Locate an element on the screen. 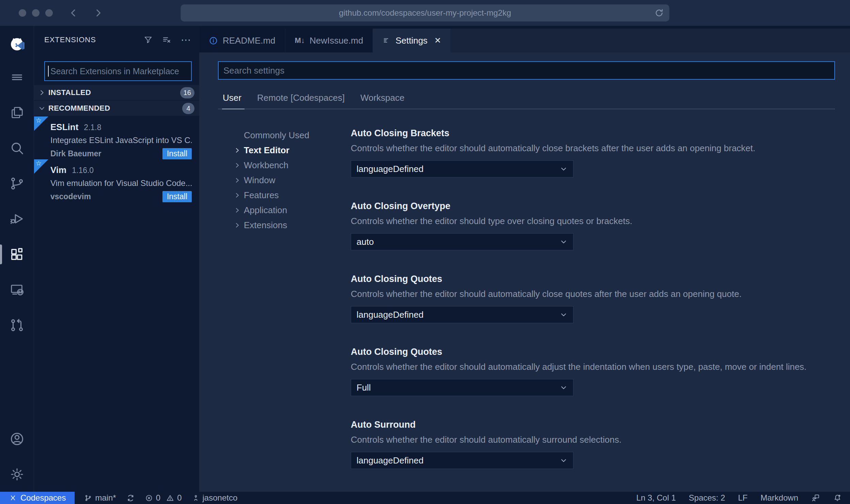 The width and height of the screenshot is (850, 504). extension-description: Vim emulation for Visual Studio Code... is located at coordinates (121, 183).